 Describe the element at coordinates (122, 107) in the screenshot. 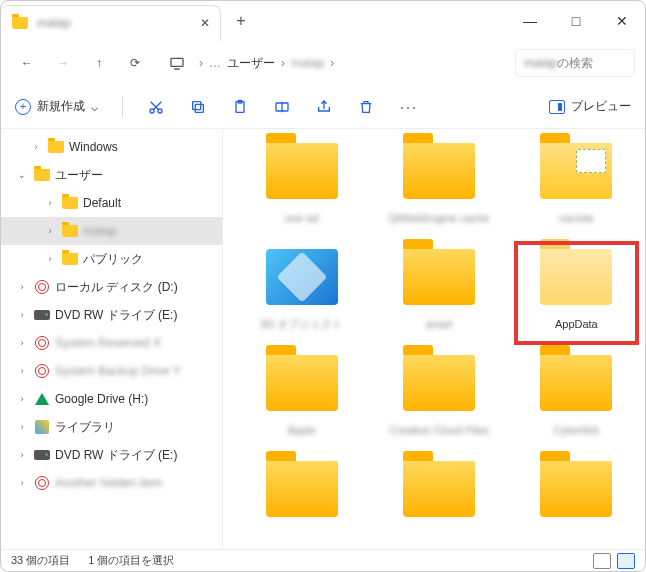

I see `divider` at that location.